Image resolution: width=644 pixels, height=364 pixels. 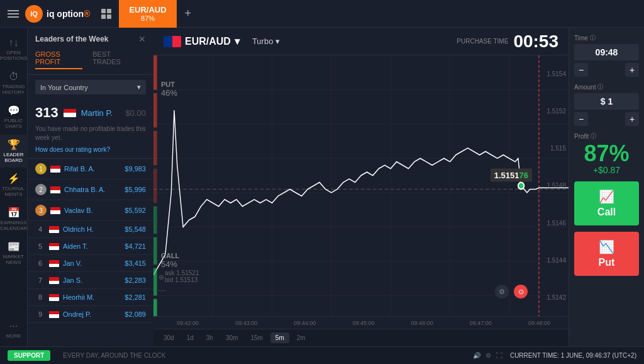 What do you see at coordinates (521, 292) in the screenshot?
I see `chart-marker-button: ⊙` at bounding box center [521, 292].